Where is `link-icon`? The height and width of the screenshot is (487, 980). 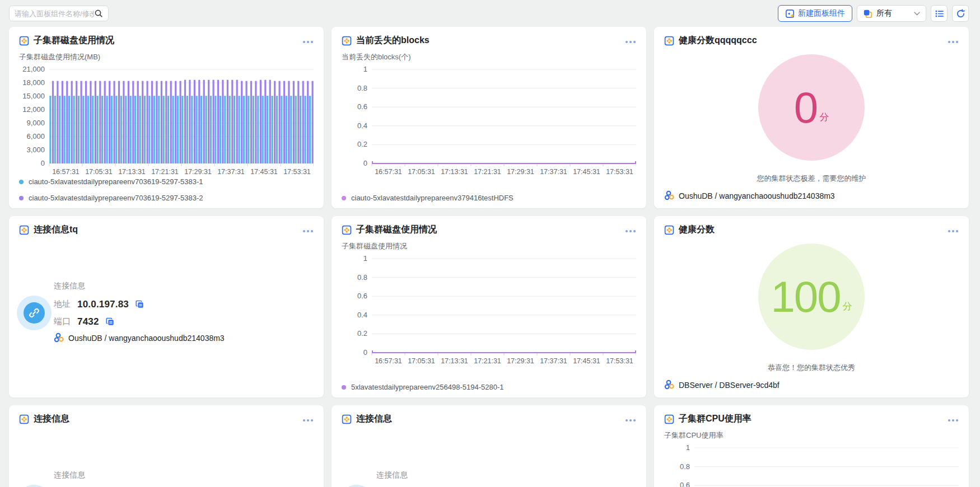
link-icon is located at coordinates (34, 313).